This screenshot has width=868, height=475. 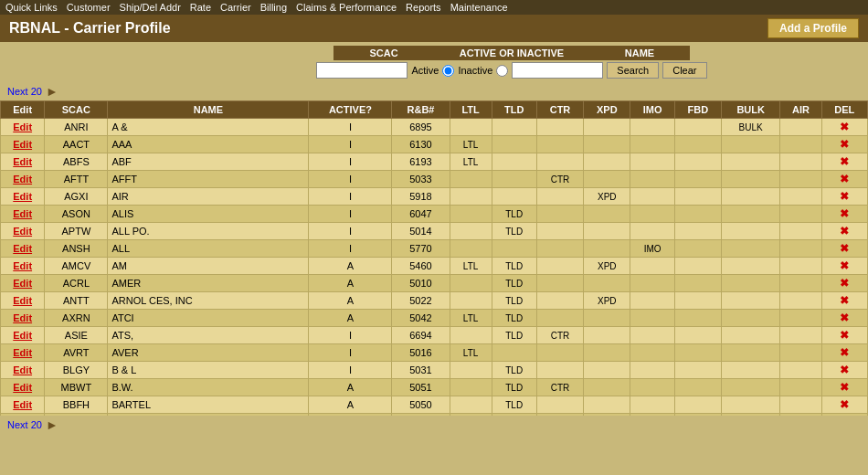 I want to click on nav-reports: Reports, so click(x=424, y=7).